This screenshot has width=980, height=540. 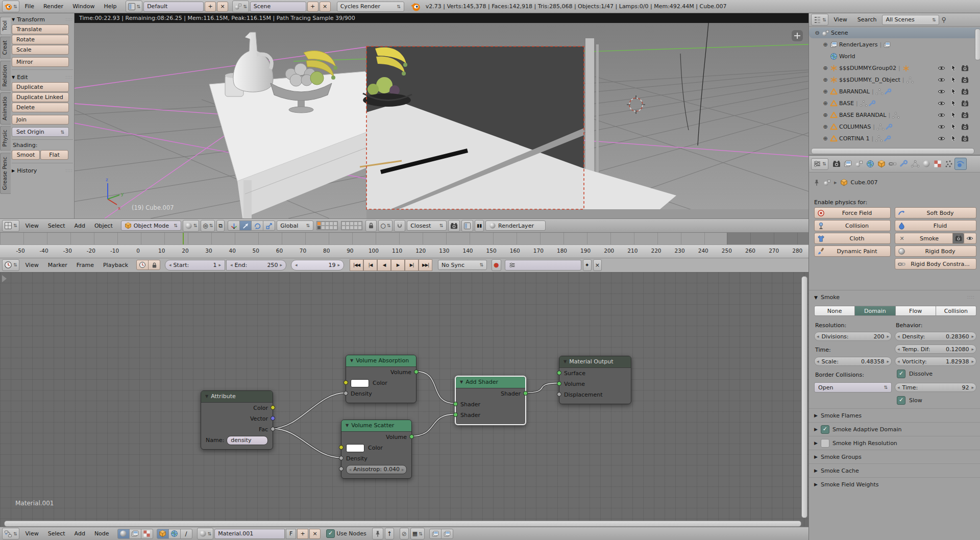 I want to click on socket-input-surface, so click(x=559, y=373).